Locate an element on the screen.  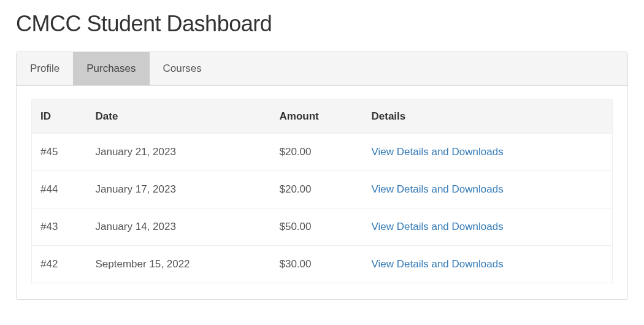
page-title: CMCC Student Dashboard is located at coordinates (322, 24).